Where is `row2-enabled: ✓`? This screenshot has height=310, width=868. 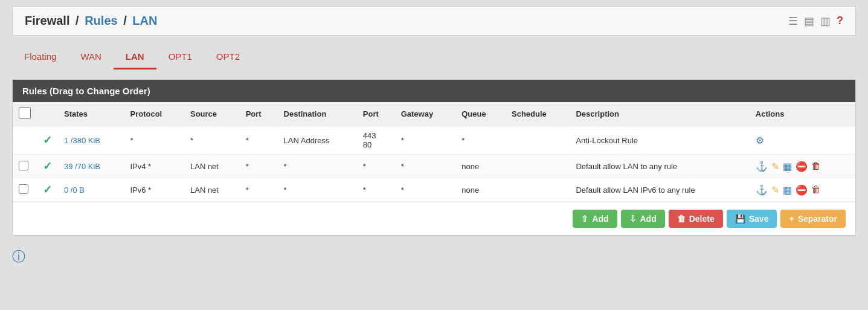 row2-enabled: ✓ is located at coordinates (47, 167).